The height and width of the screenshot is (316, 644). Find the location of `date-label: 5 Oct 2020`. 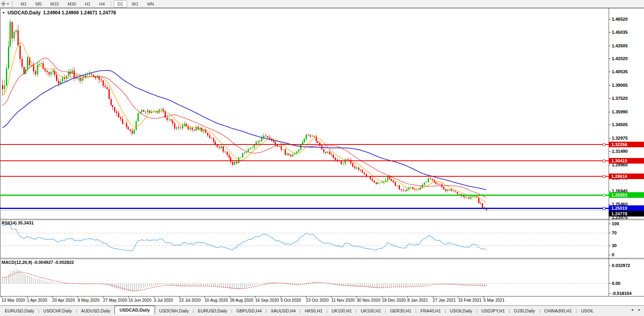

date-label: 5 Oct 2020 is located at coordinates (295, 300).